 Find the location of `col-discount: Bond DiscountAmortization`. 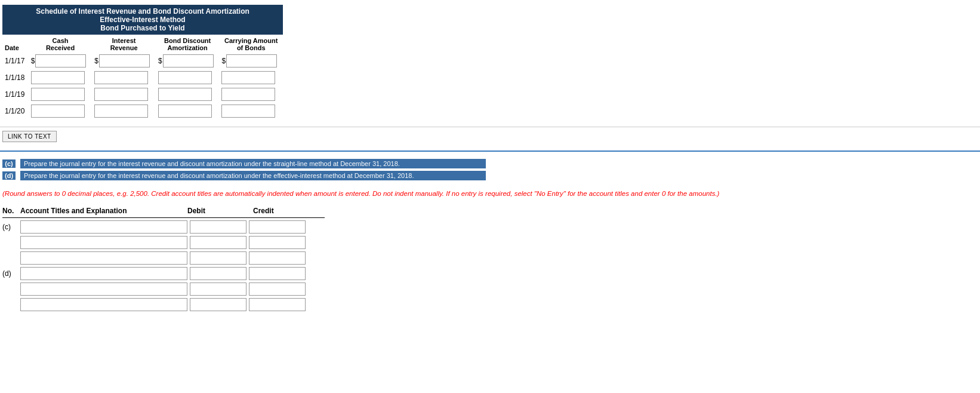

col-discount: Bond DiscountAmortization is located at coordinates (187, 44).